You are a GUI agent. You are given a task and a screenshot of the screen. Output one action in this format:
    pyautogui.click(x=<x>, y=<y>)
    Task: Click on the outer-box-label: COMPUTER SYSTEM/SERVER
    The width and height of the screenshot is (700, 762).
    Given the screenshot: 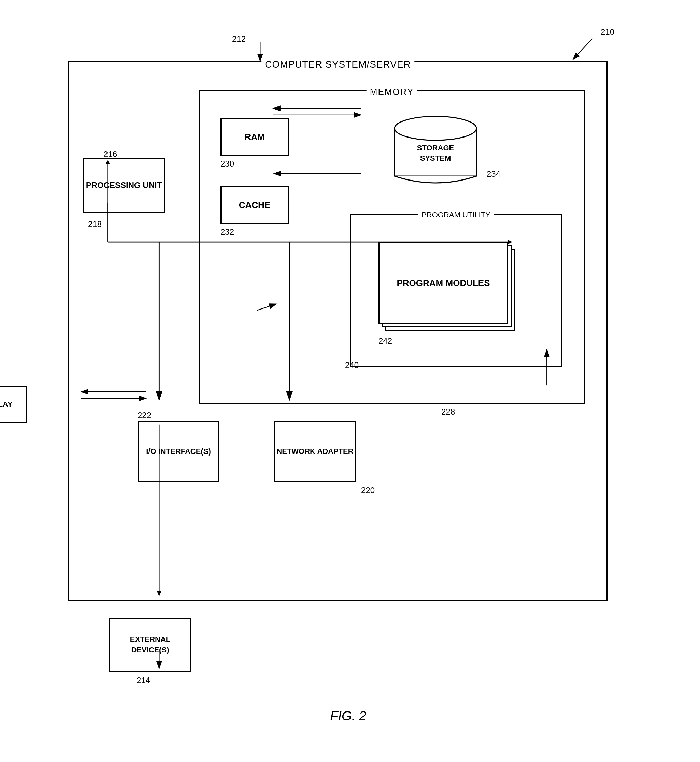 What is the action you would take?
    pyautogui.click(x=338, y=64)
    